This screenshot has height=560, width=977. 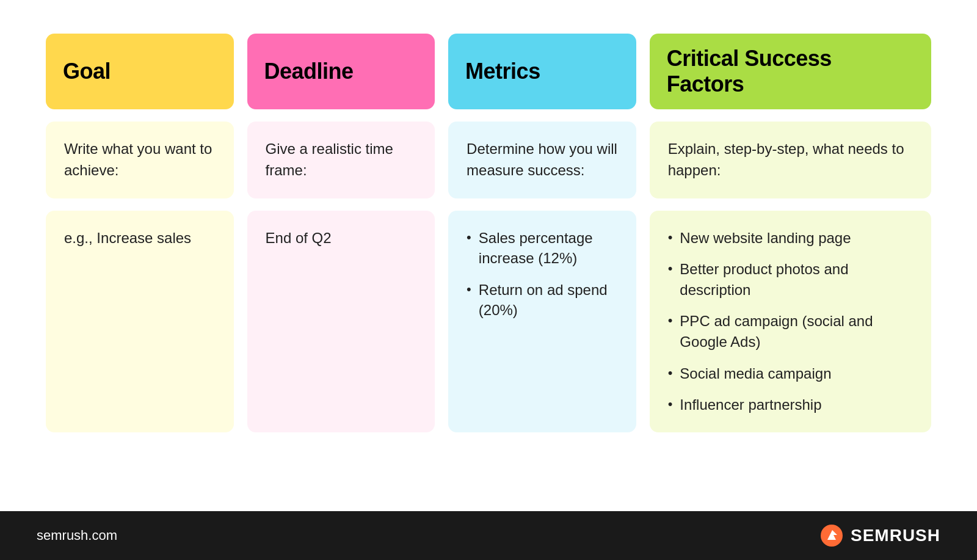 I want to click on semrush-logo: SEMRUSH, so click(x=879, y=536).